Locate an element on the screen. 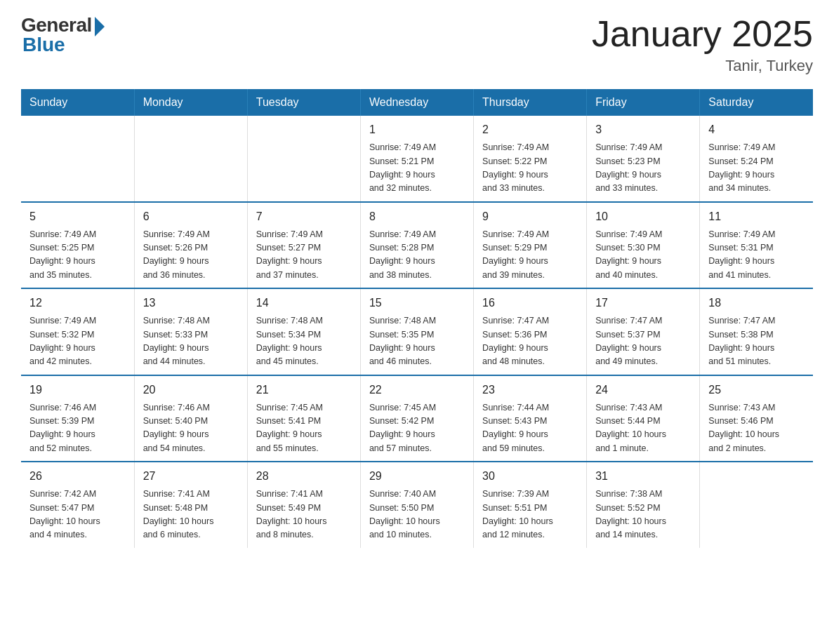 The image size is (834, 644). calendar-cell: 9Sunrise: 7:49 AM Sunset: 5:29 PM Daylig… is located at coordinates (531, 246).